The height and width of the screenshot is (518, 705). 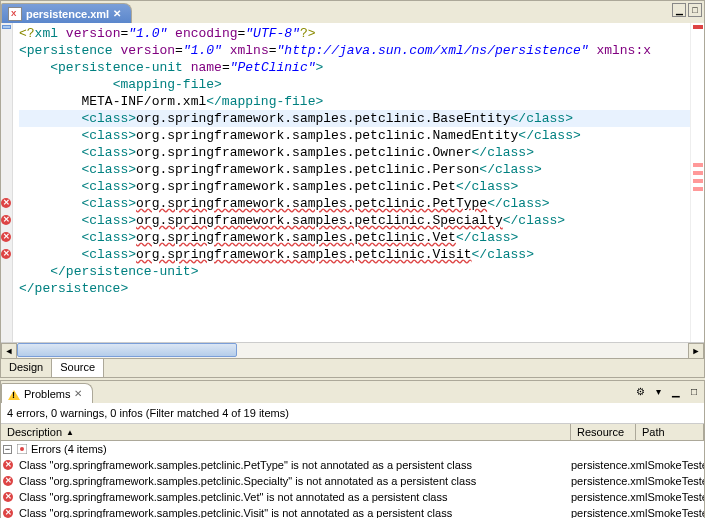 What do you see at coordinates (354, 84) in the screenshot?
I see `code-line: <mapping-file>` at bounding box center [354, 84].